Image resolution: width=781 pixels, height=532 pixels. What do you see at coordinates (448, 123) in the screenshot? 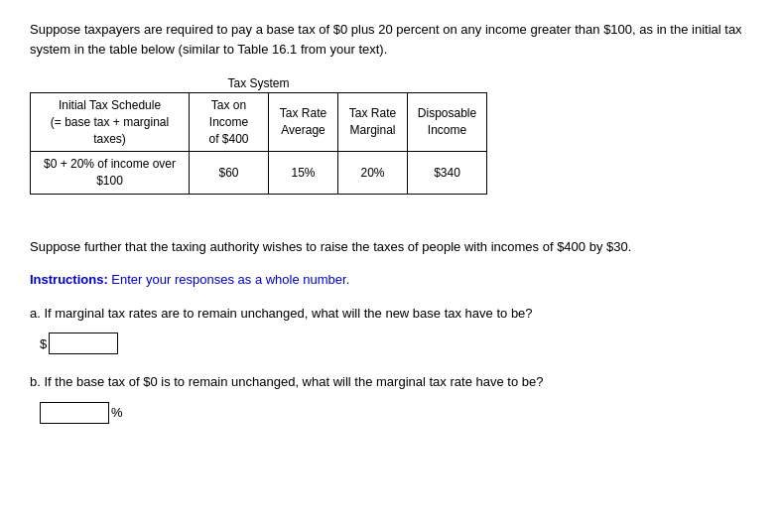
I see `header-col5: DisposableIncome` at bounding box center [448, 123].